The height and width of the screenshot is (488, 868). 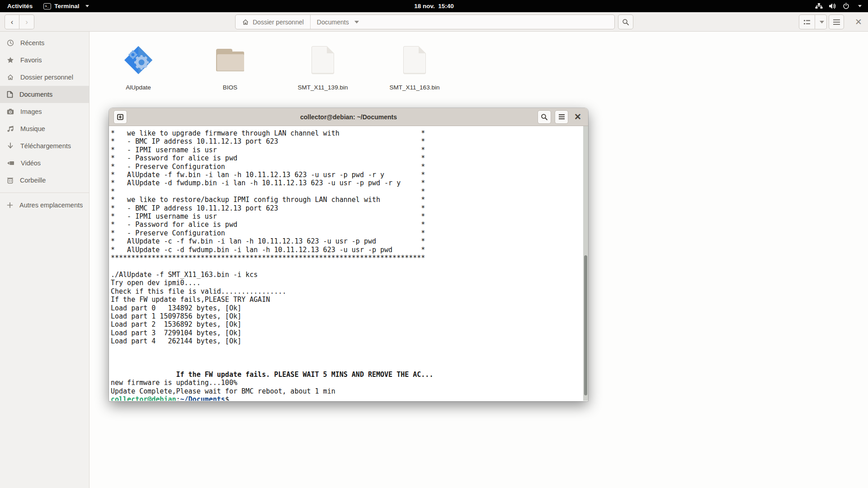 I want to click on file-name: SMT_X11_163.bin, so click(x=415, y=88).